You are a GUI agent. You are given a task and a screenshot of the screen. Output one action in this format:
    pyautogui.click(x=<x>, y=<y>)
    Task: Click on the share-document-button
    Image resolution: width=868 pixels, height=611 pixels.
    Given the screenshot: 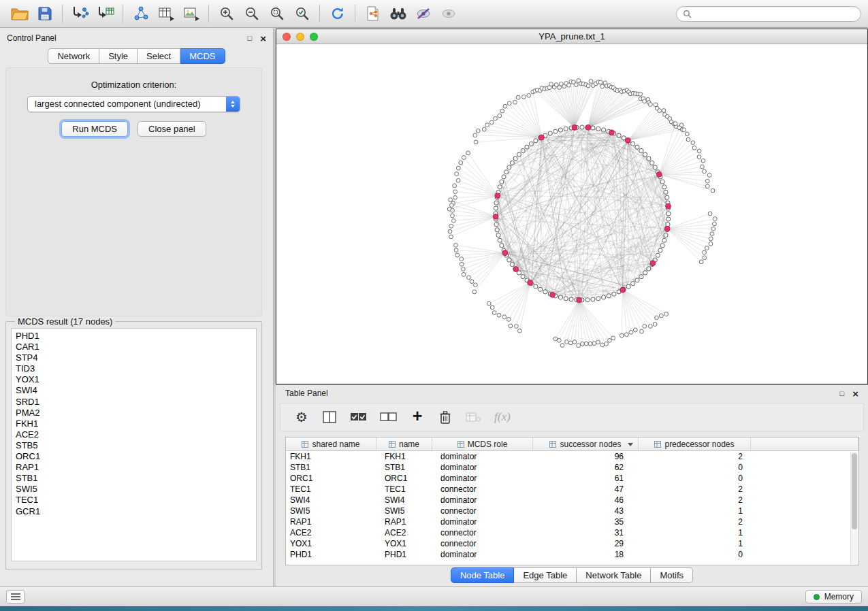 What is the action you would take?
    pyautogui.click(x=373, y=14)
    